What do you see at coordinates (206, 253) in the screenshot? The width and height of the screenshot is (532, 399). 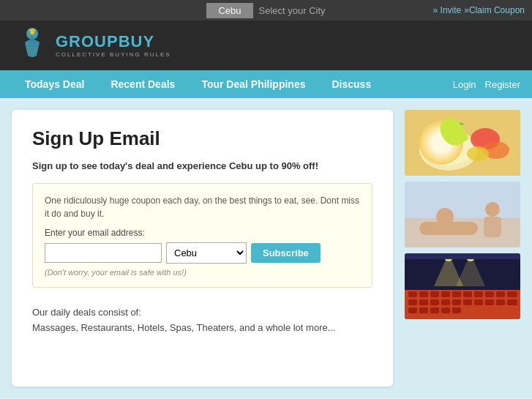 I see `city-select: Cebu Manila Davao` at bounding box center [206, 253].